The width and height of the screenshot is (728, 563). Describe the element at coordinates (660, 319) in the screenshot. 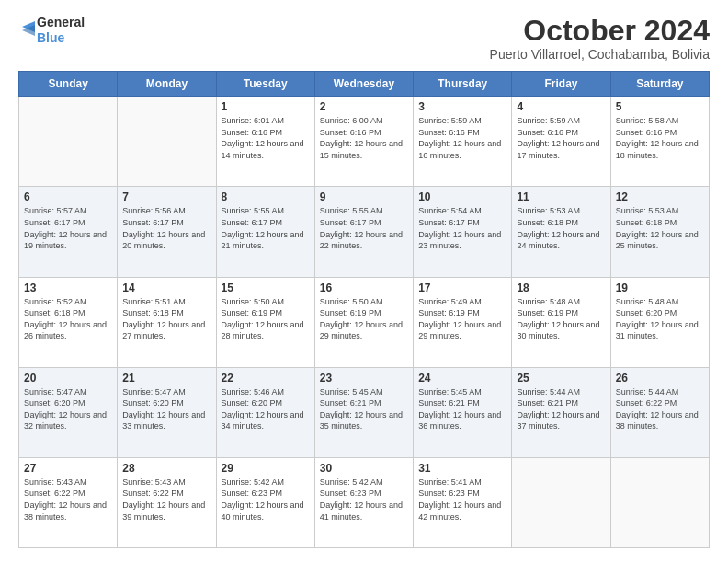

I see `day-info: Sunrise: 5:48 AMSunset: 6:20 PMDaylight:…` at that location.